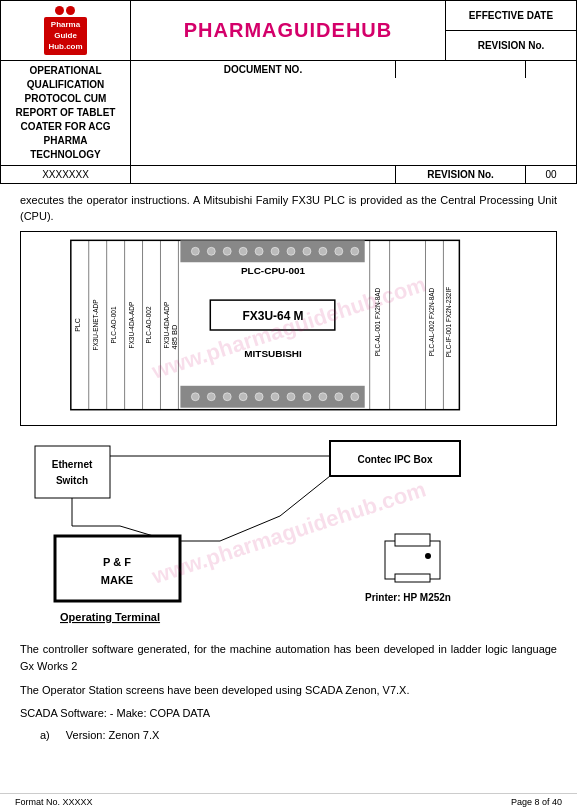 Image resolution: width=577 pixels, height=810 pixels. I want to click on svg-text: Ethernet, so click(72, 464).